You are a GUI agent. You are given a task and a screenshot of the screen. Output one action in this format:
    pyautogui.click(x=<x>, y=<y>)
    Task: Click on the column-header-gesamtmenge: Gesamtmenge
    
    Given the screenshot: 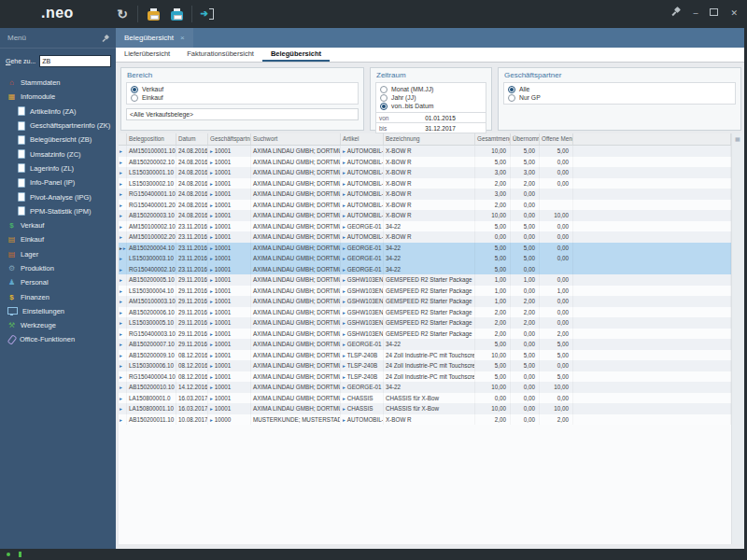 What is the action you would take?
    pyautogui.click(x=493, y=139)
    